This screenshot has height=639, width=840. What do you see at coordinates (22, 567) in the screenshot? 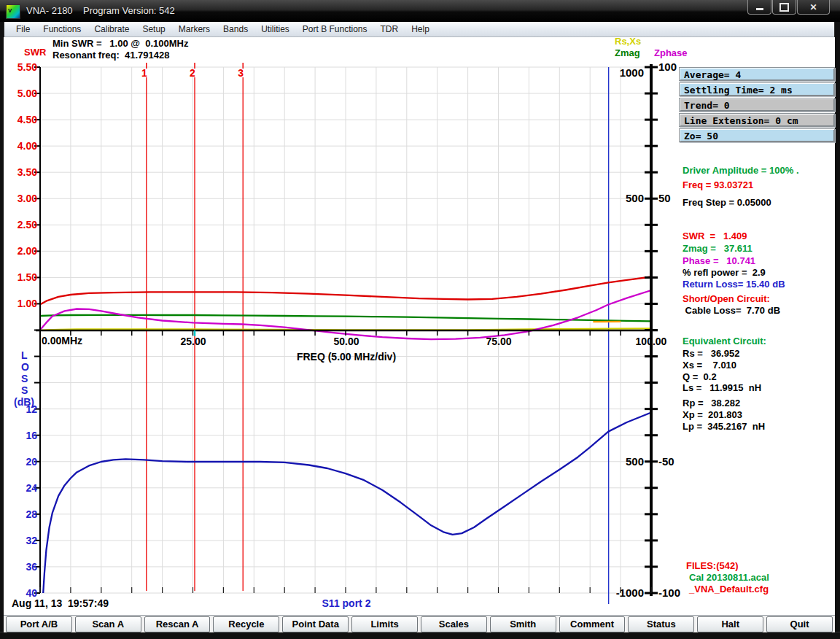
I see `loss-tick-36: 36` at bounding box center [22, 567].